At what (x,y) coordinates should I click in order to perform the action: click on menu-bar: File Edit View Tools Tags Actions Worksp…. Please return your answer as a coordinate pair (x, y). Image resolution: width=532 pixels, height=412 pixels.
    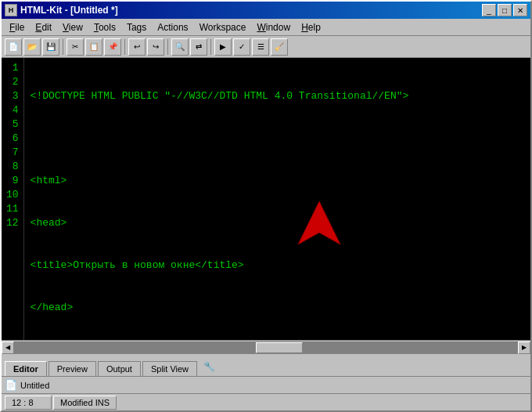
    Looking at the image, I should click on (266, 27).